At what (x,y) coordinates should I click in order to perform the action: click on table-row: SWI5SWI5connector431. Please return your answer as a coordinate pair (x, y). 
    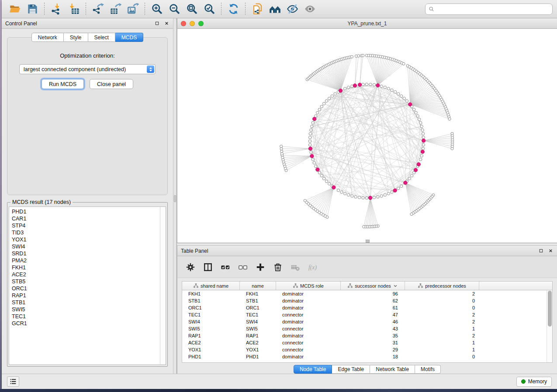
    Looking at the image, I should click on (367, 329).